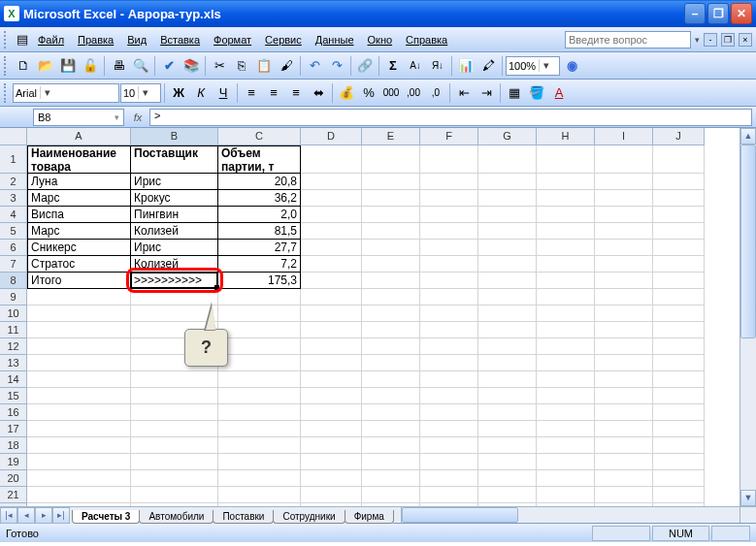 This screenshot has width=756, height=546. What do you see at coordinates (624, 446) in the screenshot?
I see `cell-I18` at bounding box center [624, 446].